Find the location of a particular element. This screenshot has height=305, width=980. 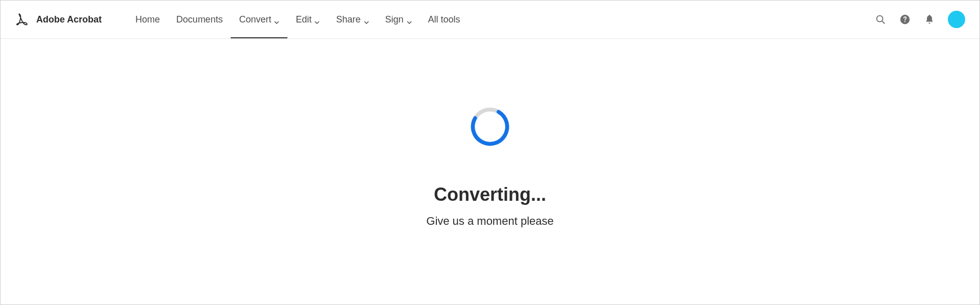

nav-label: Documents is located at coordinates (199, 19).